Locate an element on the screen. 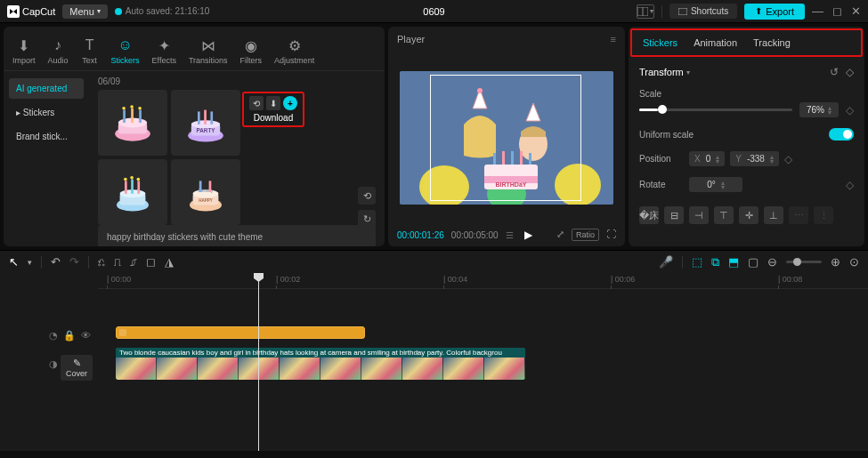 The width and height of the screenshot is (868, 458). transform-section: Transform ▾ is located at coordinates (664, 72).